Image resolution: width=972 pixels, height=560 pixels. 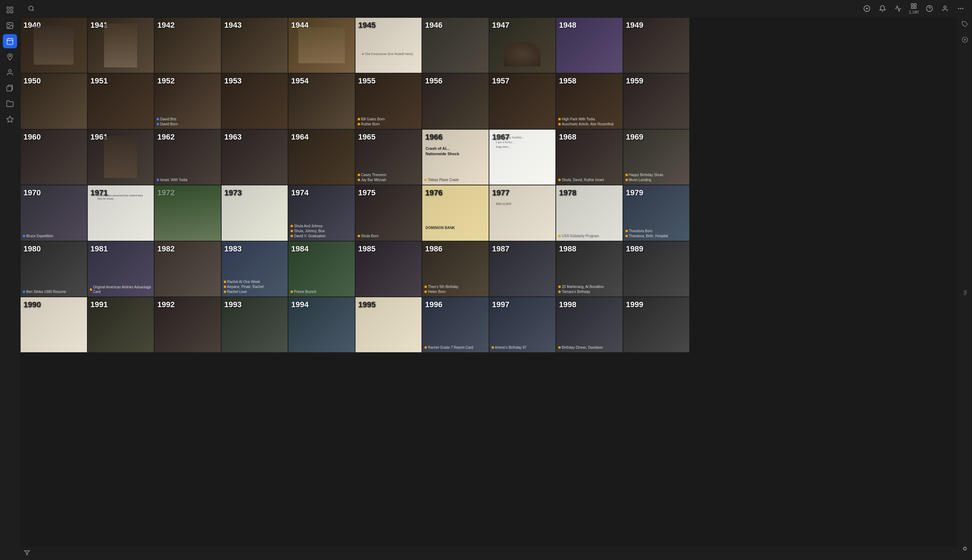 What do you see at coordinates (121, 45) in the screenshot?
I see `photo-cell-1941: 1941` at bounding box center [121, 45].